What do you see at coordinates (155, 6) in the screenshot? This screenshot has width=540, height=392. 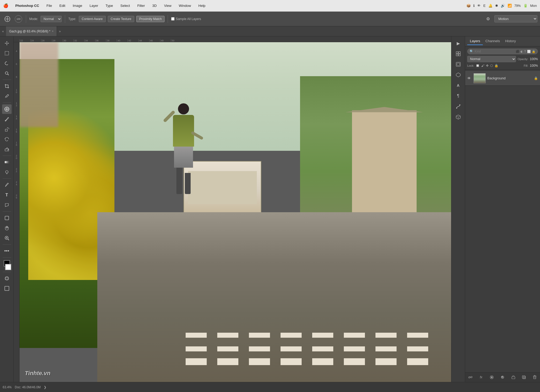 I see `3d-menu: 3D` at bounding box center [155, 6].